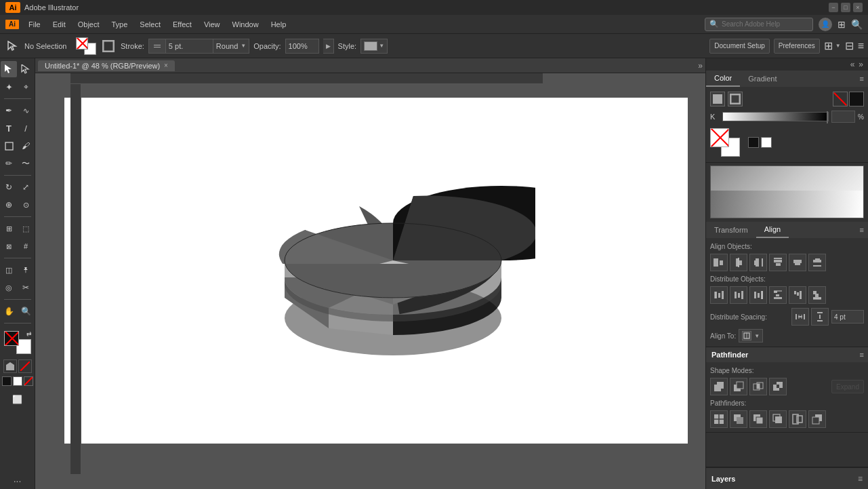 The width and height of the screenshot is (868, 489). I want to click on menu-item-edit: Edit, so click(60, 24).